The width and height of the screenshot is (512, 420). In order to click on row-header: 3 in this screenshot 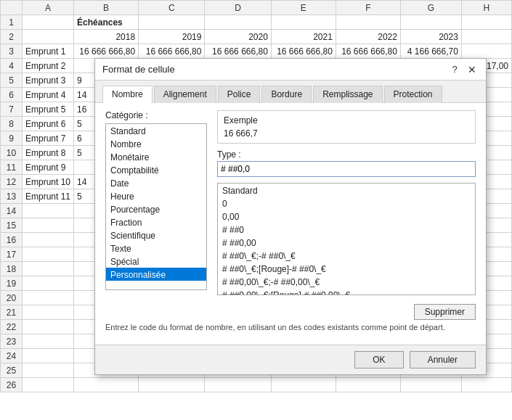, I will do `click(12, 52)`.